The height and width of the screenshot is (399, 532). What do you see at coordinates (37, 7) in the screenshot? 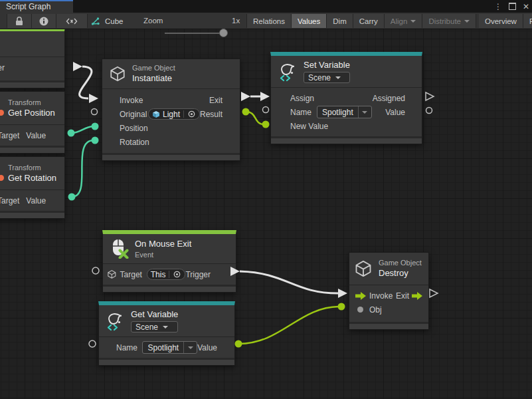
I see `tab-script-graph: Script Graph` at bounding box center [37, 7].